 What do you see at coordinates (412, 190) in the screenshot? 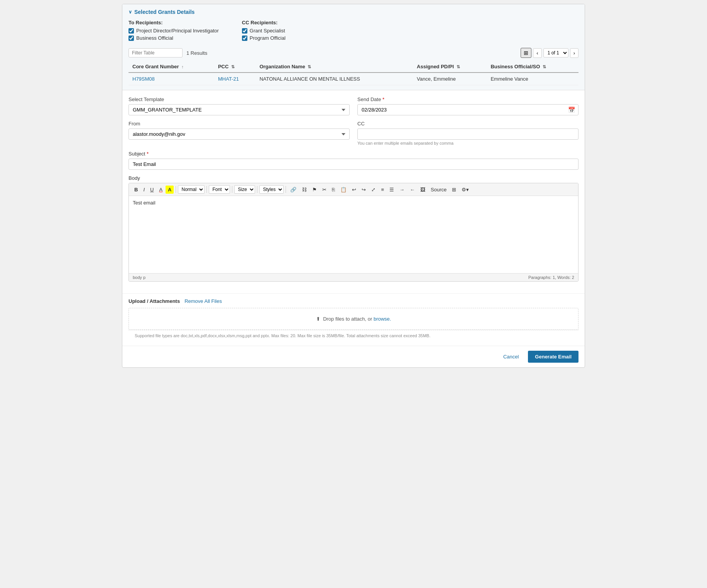
I see `outdent-button: ←` at bounding box center [412, 190].